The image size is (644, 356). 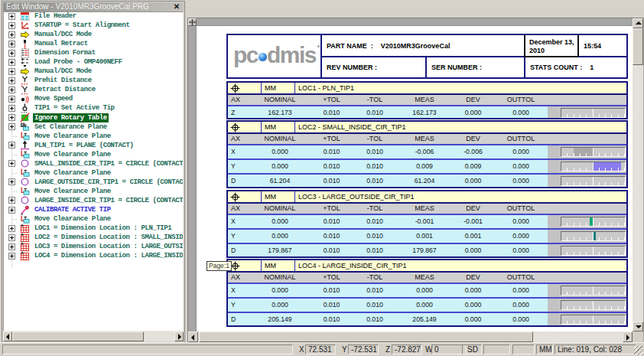 What do you see at coordinates (63, 80) in the screenshot?
I see `tree-row-label: Prehit Distance` at bounding box center [63, 80].